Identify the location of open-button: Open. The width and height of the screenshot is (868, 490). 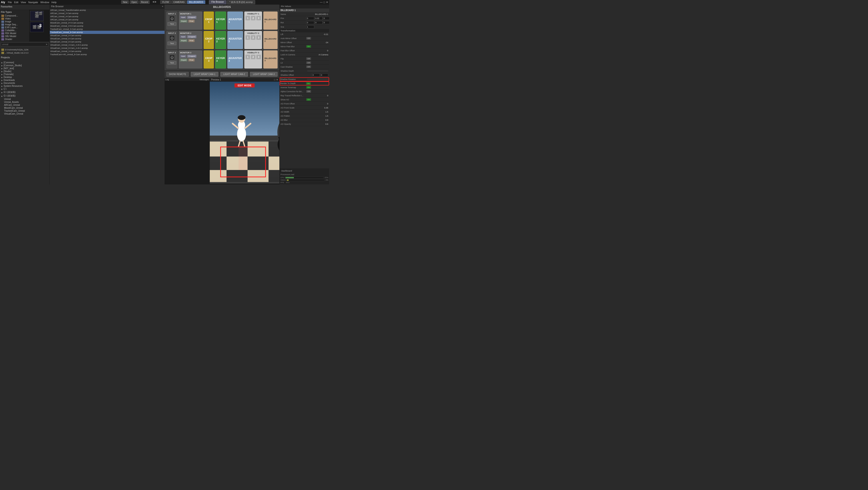
(134, 2).